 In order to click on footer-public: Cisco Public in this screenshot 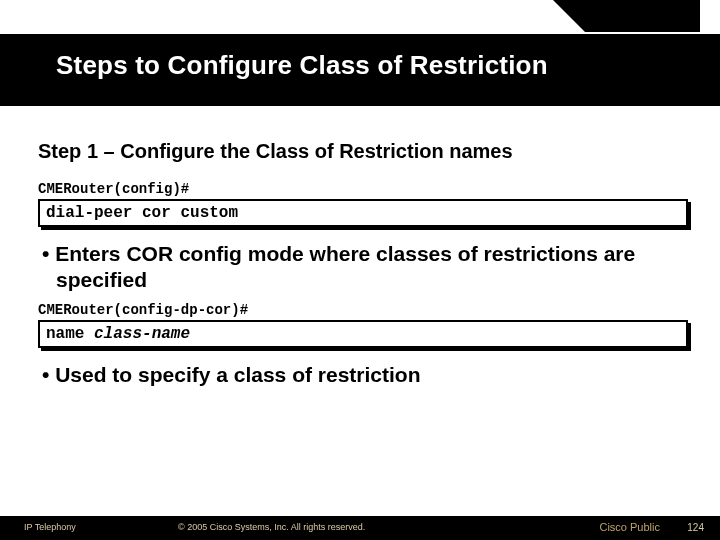, I will do `click(630, 527)`.